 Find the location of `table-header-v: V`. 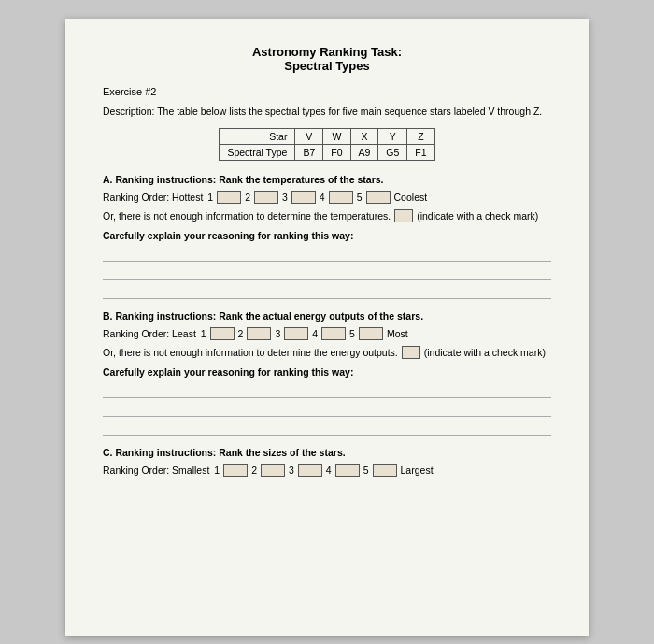

table-header-v: V is located at coordinates (309, 136).